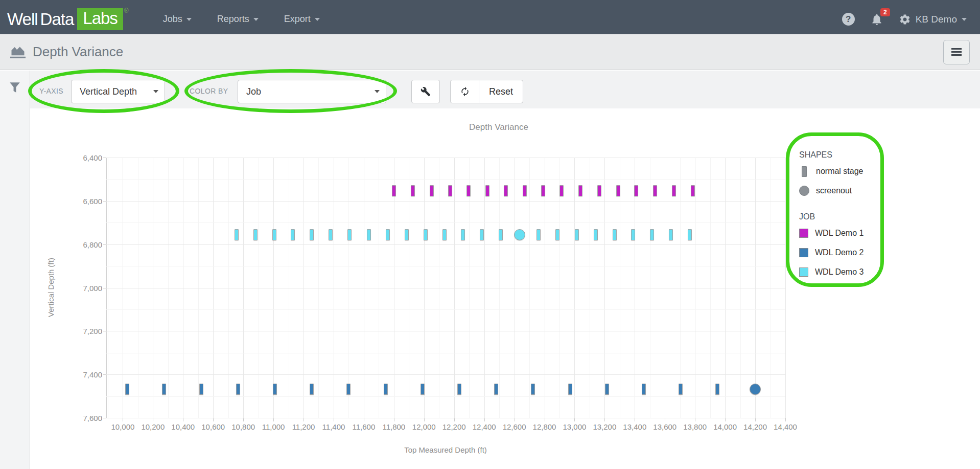  I want to click on user-menu: KB Demo, so click(933, 19).